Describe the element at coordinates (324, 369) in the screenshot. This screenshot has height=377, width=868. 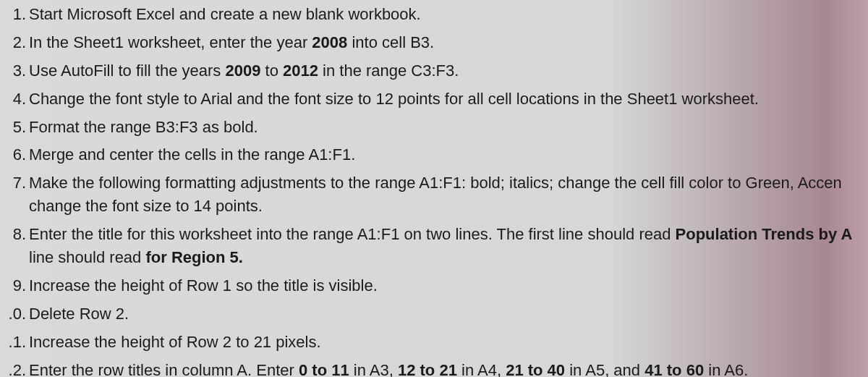
I see `bold-text: 0 to 11` at that location.